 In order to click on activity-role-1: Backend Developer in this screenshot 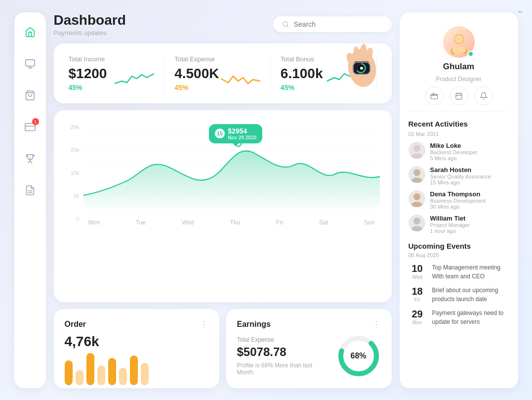, I will do `click(454, 152)`.